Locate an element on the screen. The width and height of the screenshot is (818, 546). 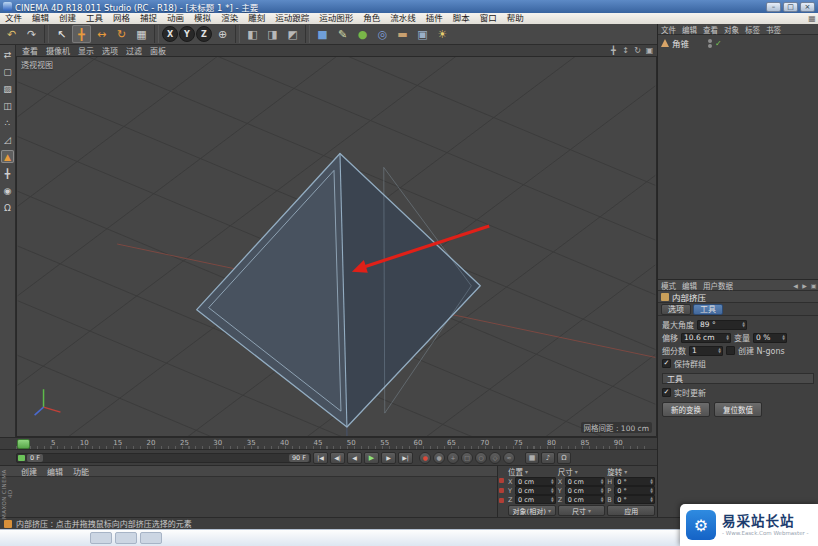
attribute-menu-item: 模式 is located at coordinates (668, 286).